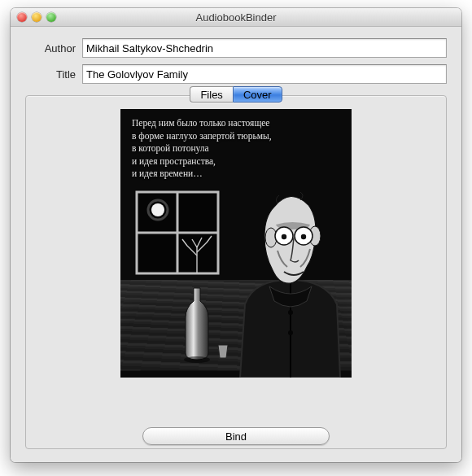 The width and height of the screenshot is (472, 476). Describe the element at coordinates (22, 17) in the screenshot. I see `close-icon` at that location.